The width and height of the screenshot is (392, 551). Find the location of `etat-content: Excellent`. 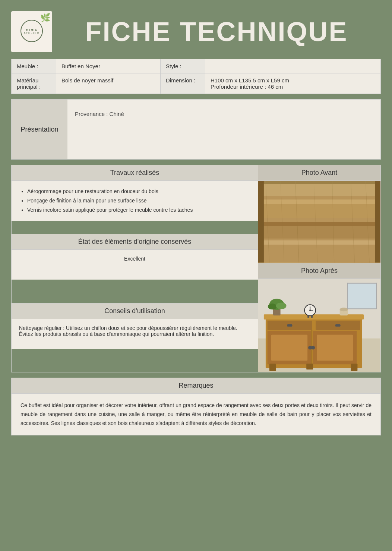

etat-content: Excellent is located at coordinates (135, 265).